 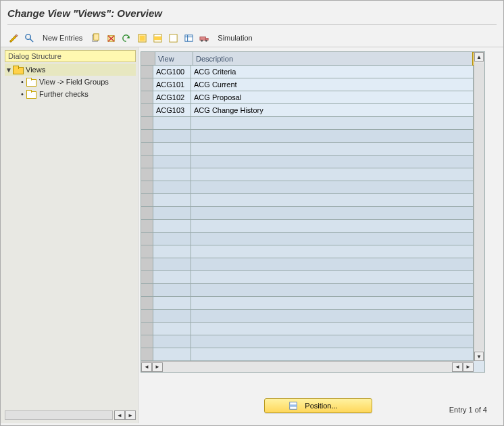 I want to click on scroll-up-icon: ▲, so click(x=479, y=57).